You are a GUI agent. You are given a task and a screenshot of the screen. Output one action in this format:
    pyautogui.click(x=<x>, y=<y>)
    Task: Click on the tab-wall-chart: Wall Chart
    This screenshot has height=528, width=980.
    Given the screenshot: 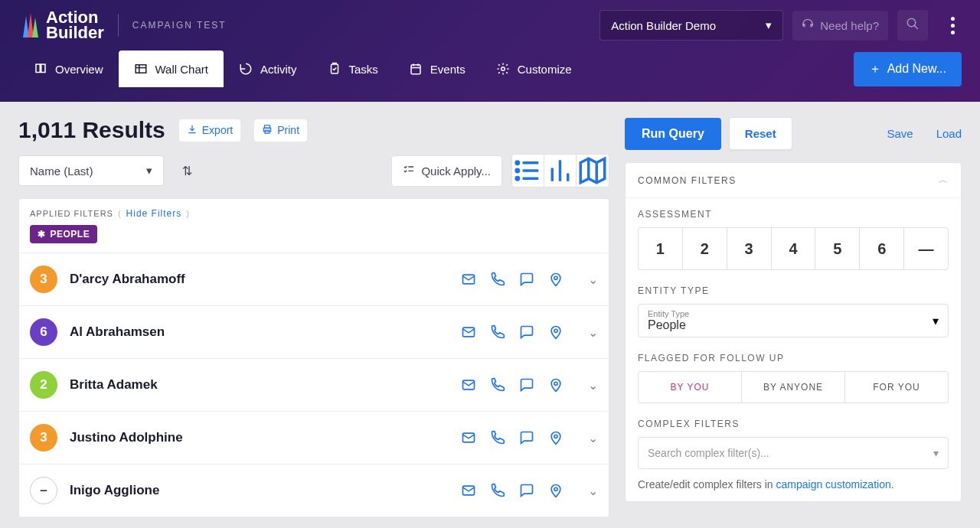 What is the action you would take?
    pyautogui.click(x=172, y=69)
    